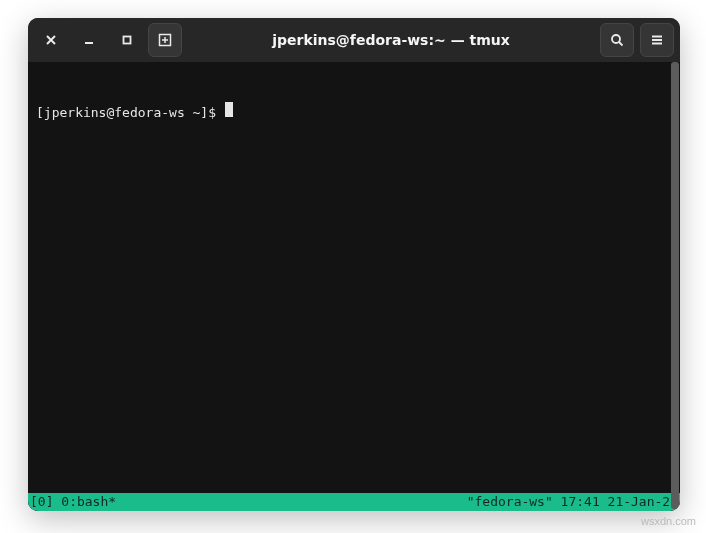 The width and height of the screenshot is (706, 533). I want to click on search-icon, so click(617, 40).